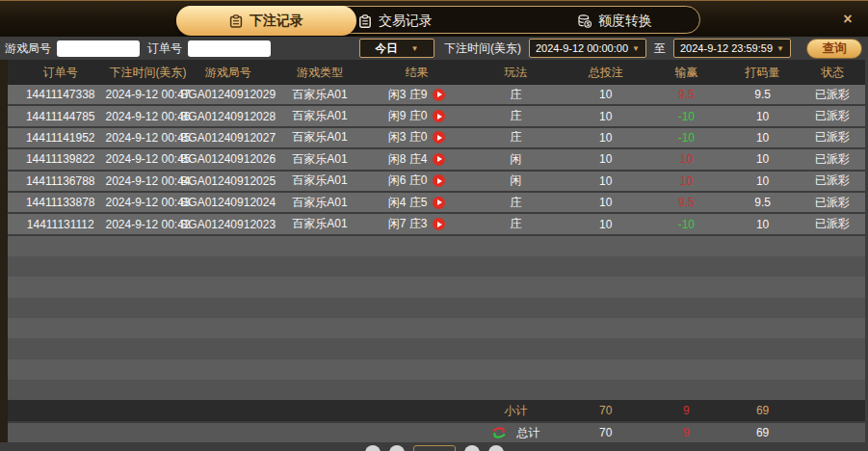  What do you see at coordinates (472, 448) in the screenshot?
I see `next-page-button` at bounding box center [472, 448].